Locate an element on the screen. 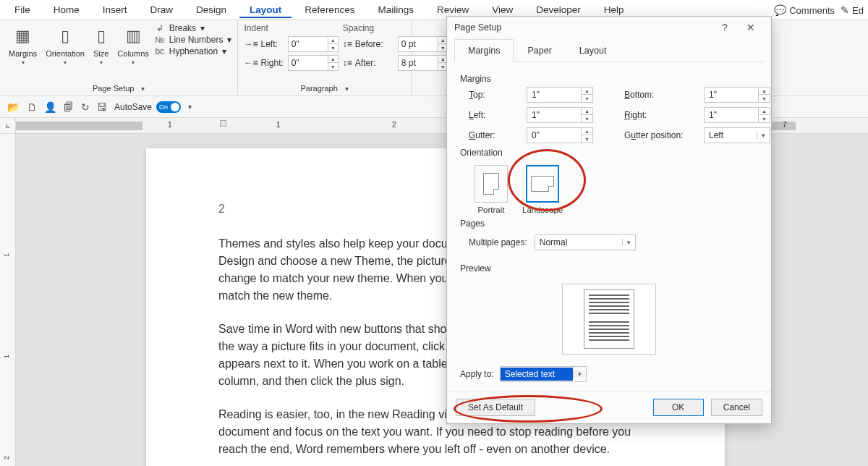 The width and height of the screenshot is (868, 466). tab-mailings: Mailings is located at coordinates (396, 10).